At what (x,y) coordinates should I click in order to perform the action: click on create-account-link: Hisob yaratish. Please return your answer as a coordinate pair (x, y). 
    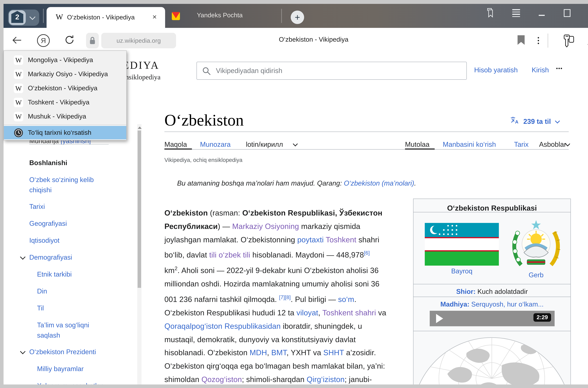
    Looking at the image, I should click on (496, 70).